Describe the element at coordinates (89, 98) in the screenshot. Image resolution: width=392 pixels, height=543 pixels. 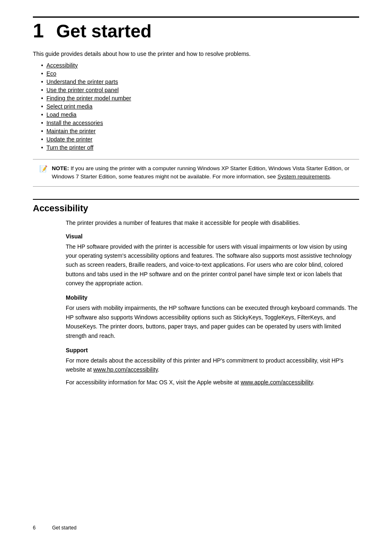
I see `toc-link-model-number: Finding the printer model number` at that location.